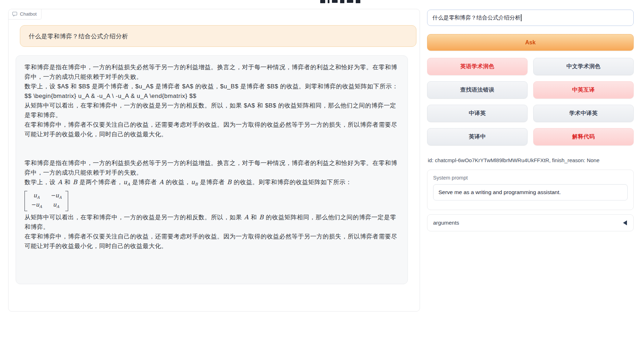  What do you see at coordinates (26, 201) in the screenshot?
I see `matrix-left-bracket` at bounding box center [26, 201].